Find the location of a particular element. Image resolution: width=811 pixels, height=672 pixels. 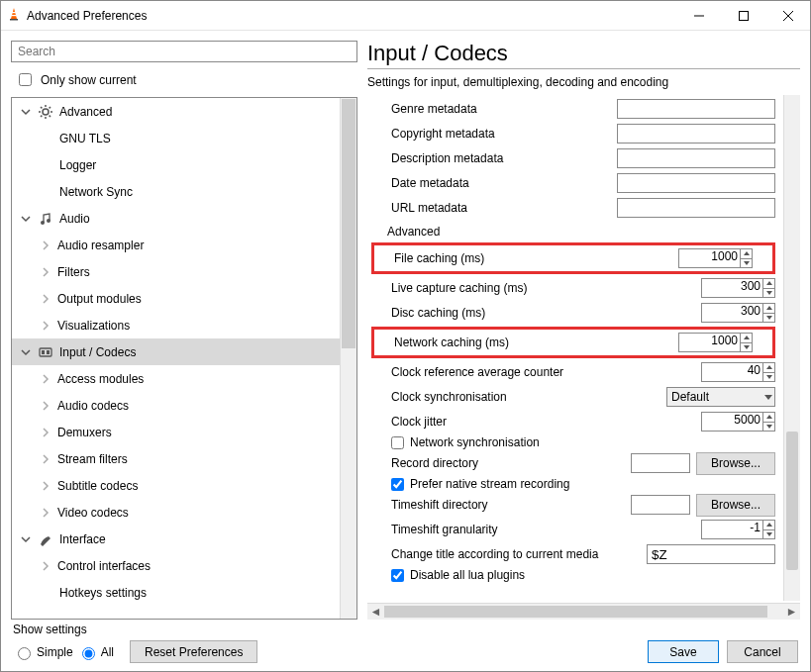

hscroll-track is located at coordinates (584, 612).